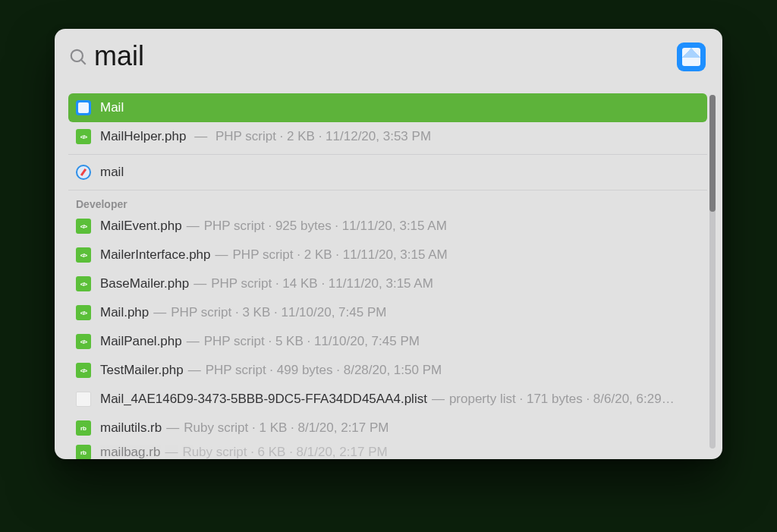 The image size is (777, 532). What do you see at coordinates (388, 108) in the screenshot?
I see `top-hit-row: Mail` at bounding box center [388, 108].